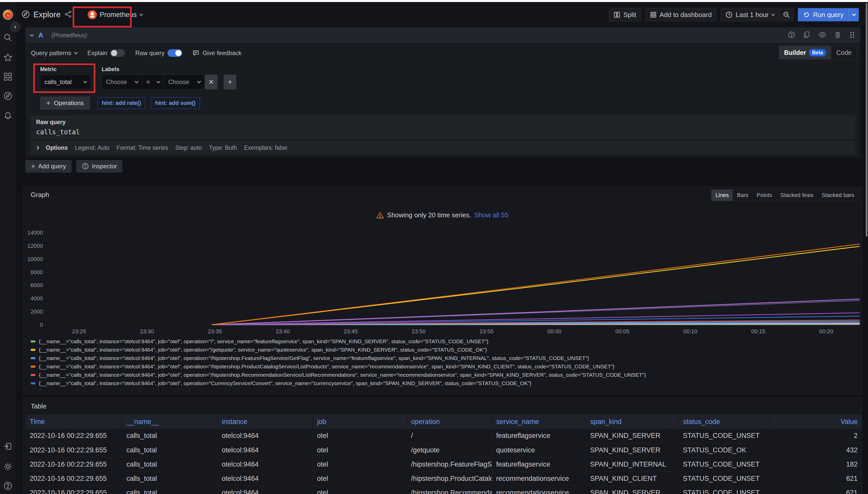 This screenshot has height=494, width=868. Describe the element at coordinates (184, 82) in the screenshot. I see `label-value-select: Choose` at that location.